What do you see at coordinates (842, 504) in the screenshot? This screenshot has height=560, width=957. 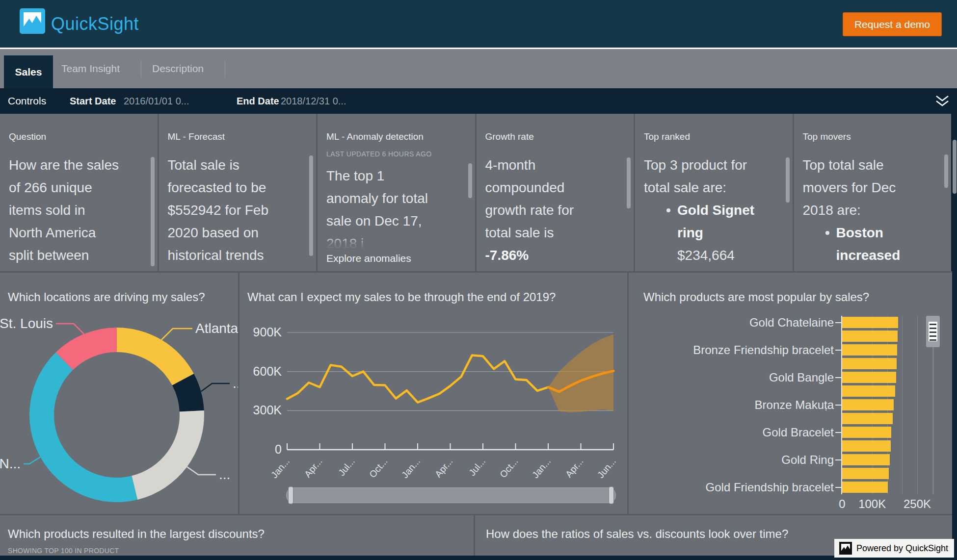 I see `bar-x-tick-label: 0` at bounding box center [842, 504].